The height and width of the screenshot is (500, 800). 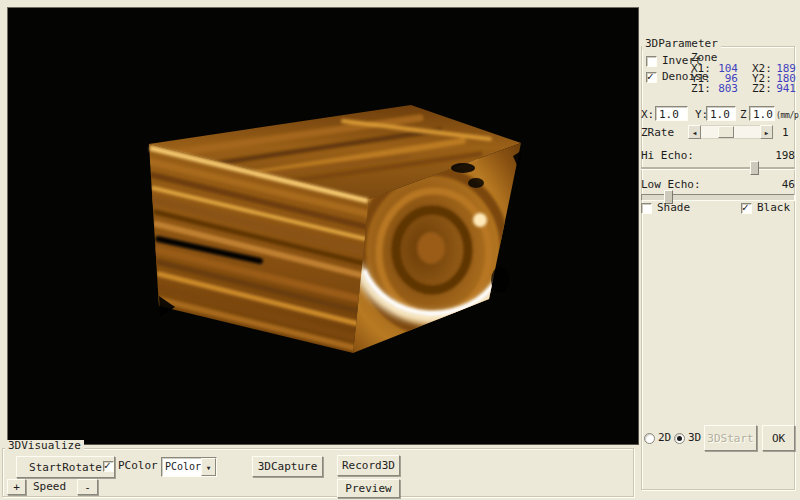 I want to click on mode-3d-radio, so click(x=680, y=438).